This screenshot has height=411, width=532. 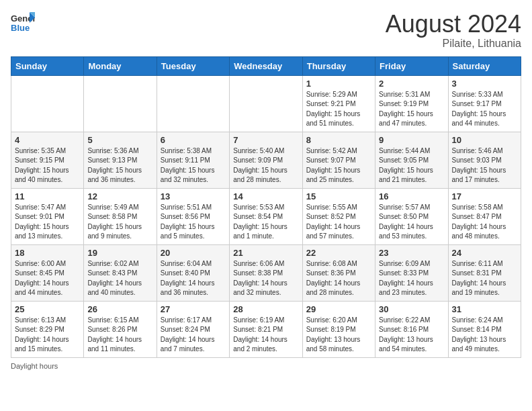 I want to click on day-number: 23, so click(x=411, y=253).